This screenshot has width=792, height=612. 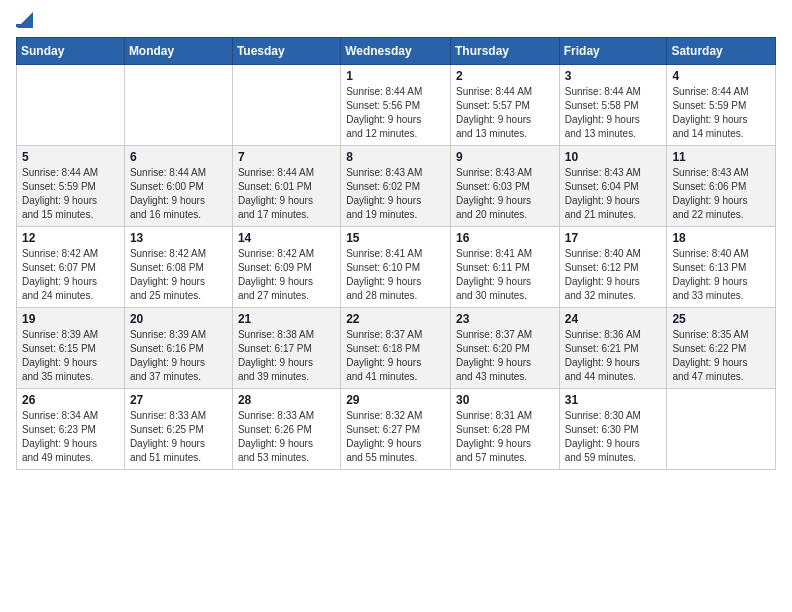 What do you see at coordinates (286, 356) in the screenshot?
I see `day-info: Sunrise: 8:38 AM Sunset: 6:17 PM Dayligh…` at bounding box center [286, 356].